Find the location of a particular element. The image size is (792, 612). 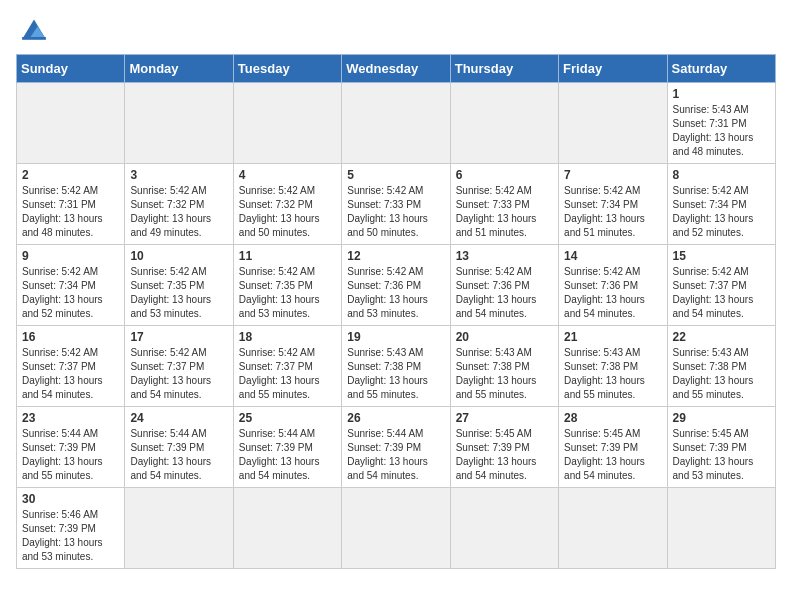

calendar-week-5: 30Sunrise: 5:46 AMSunset: 7:39 PMDayligh… is located at coordinates (396, 528).